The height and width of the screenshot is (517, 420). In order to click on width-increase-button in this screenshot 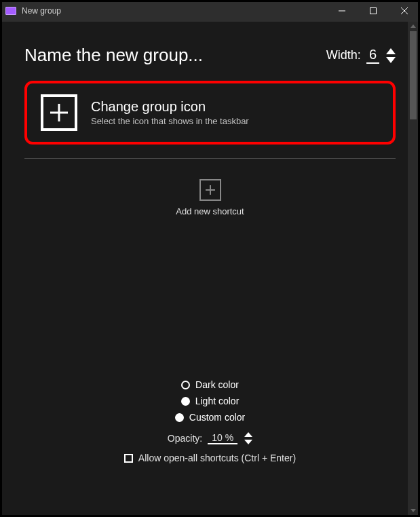, I will do `click(391, 52)`.